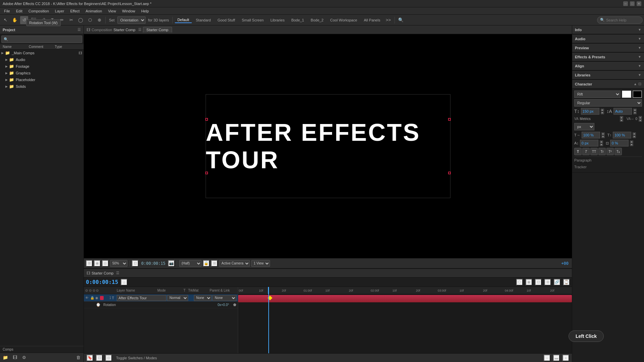 This screenshot has width=644, height=362. What do you see at coordinates (548, 282) in the screenshot?
I see `timeline-ctrl4: ⊞` at bounding box center [548, 282].